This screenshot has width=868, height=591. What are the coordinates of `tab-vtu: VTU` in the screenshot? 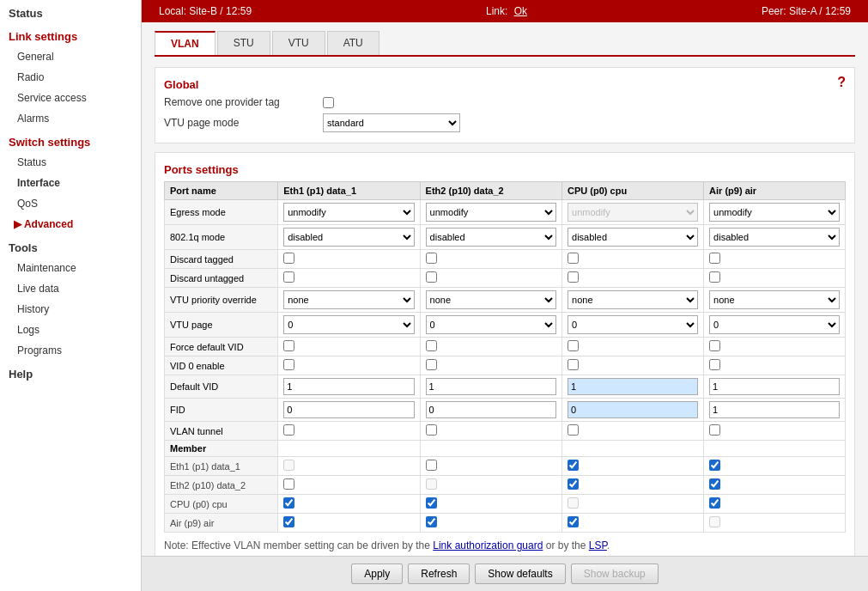 It's located at (299, 43).